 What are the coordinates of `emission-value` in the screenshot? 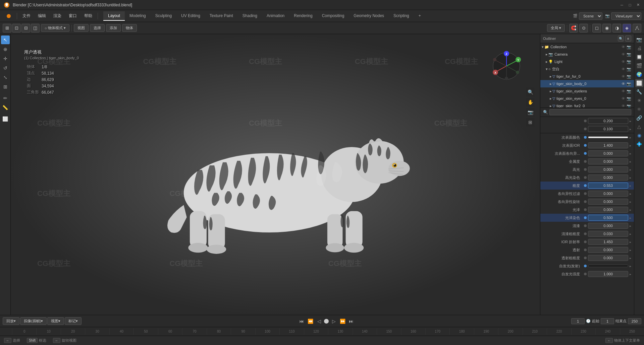 It's located at (608, 266).